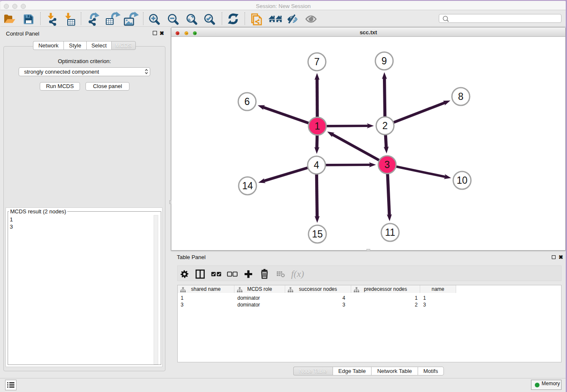 Image resolution: width=567 pixels, height=392 pixels. I want to click on svg-text: 6, so click(247, 102).